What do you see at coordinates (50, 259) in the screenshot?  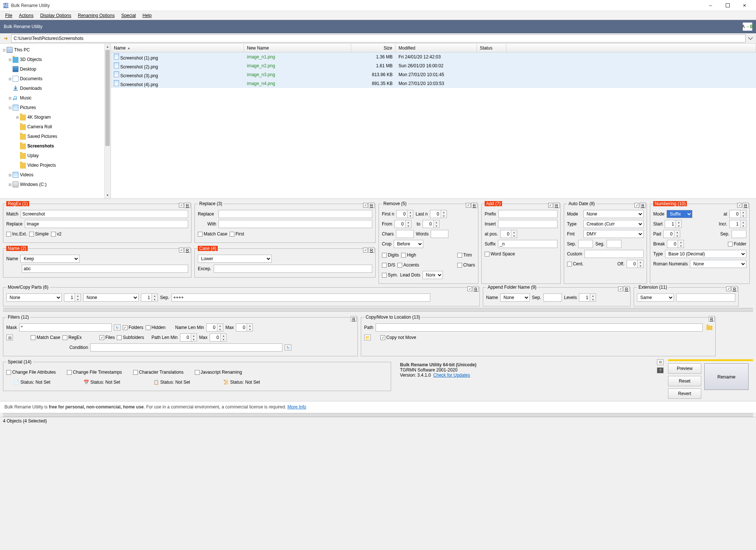 I see `name-mode-select: Keep` at bounding box center [50, 259].